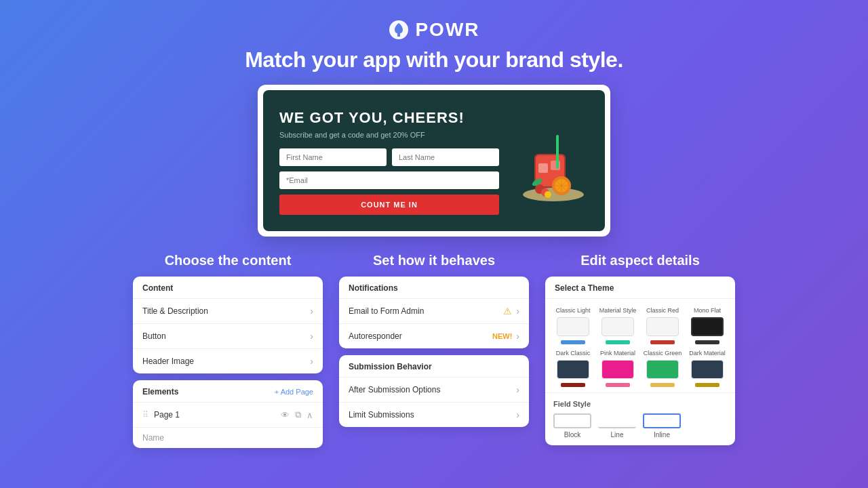  I want to click on preview-inner: WE GOT YOU, CHEERS! Subscribe and get a …, so click(434, 161).